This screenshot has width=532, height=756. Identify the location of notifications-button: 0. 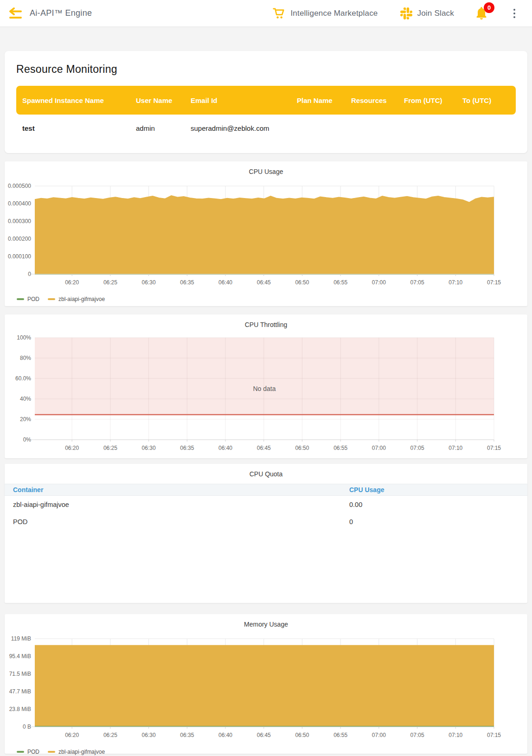
(482, 13).